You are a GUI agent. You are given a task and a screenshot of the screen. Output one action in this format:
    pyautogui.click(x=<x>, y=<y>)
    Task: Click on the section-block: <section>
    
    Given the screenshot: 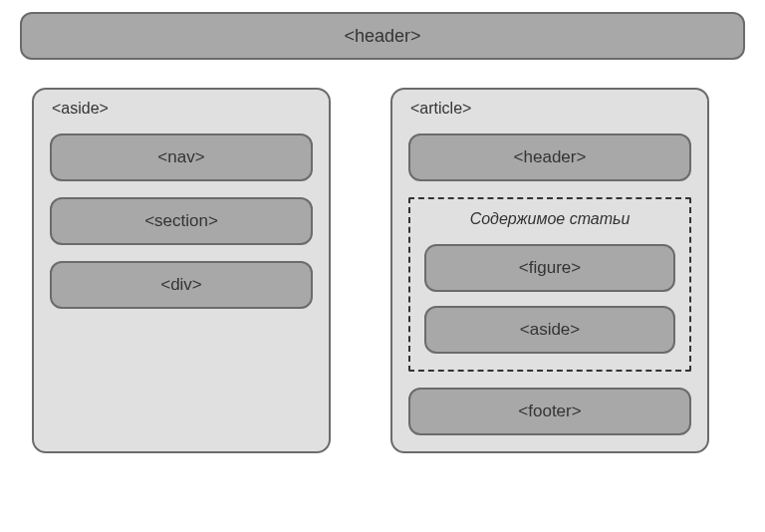 What is the action you would take?
    pyautogui.click(x=181, y=221)
    